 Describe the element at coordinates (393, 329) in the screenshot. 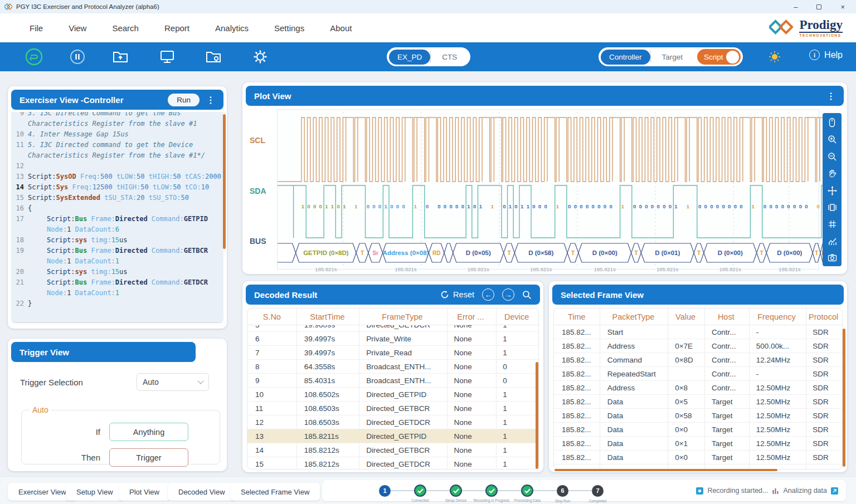

I see `table-row: 519.9609sDirected_GETDCRNone1` at that location.